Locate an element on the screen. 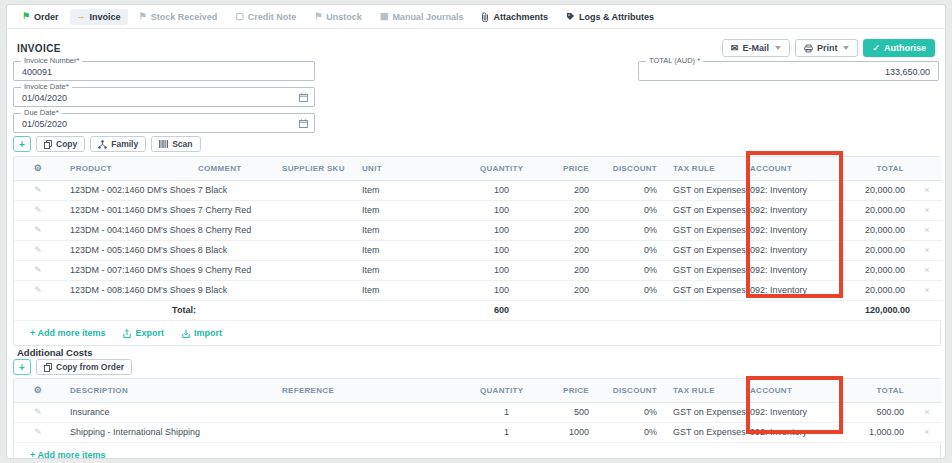 The width and height of the screenshot is (952, 463). cell-product: 123DM - 005:1460 DM's Shoes 8 Black is located at coordinates (126, 250).